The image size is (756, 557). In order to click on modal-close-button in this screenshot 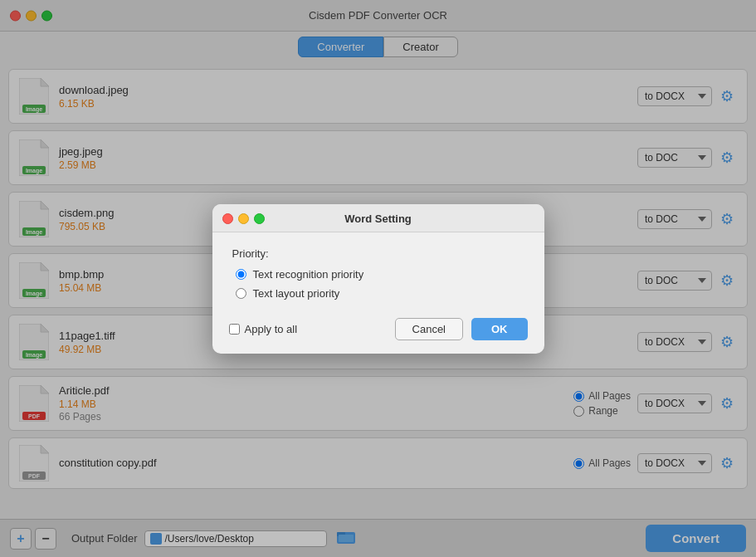, I will do `click(227, 219)`.